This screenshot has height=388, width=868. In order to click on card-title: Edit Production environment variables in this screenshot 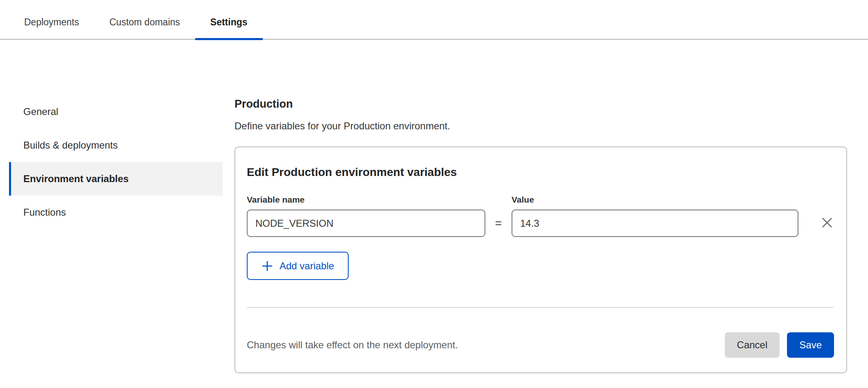, I will do `click(540, 172)`.